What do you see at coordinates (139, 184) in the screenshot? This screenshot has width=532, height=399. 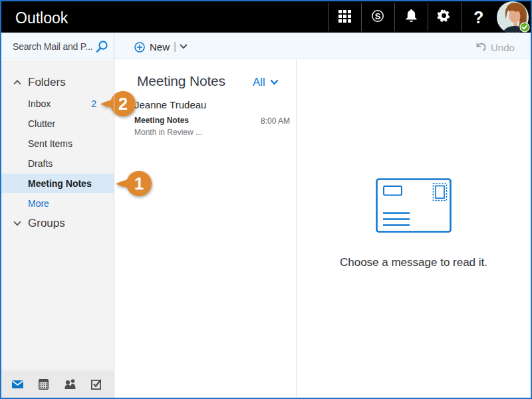 I see `svg-text: 1` at bounding box center [139, 184].